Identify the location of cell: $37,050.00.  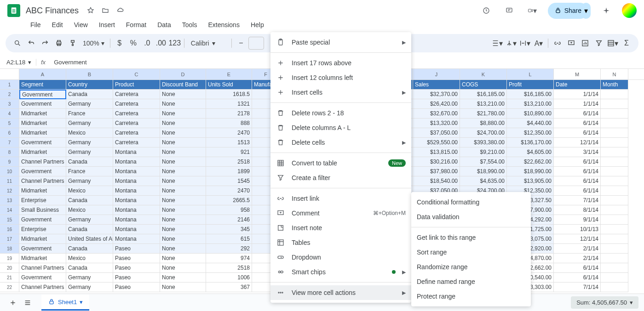
(437, 133).